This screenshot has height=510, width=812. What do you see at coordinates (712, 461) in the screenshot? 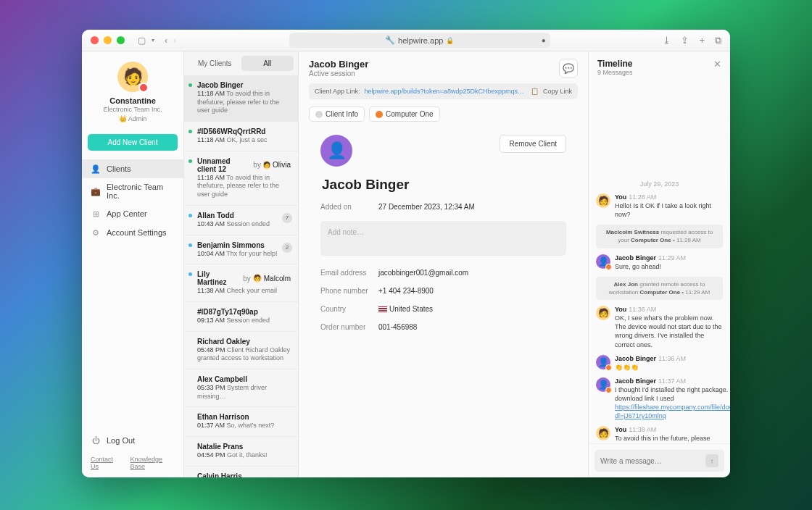
I see `send-button: ↑` at bounding box center [712, 461].